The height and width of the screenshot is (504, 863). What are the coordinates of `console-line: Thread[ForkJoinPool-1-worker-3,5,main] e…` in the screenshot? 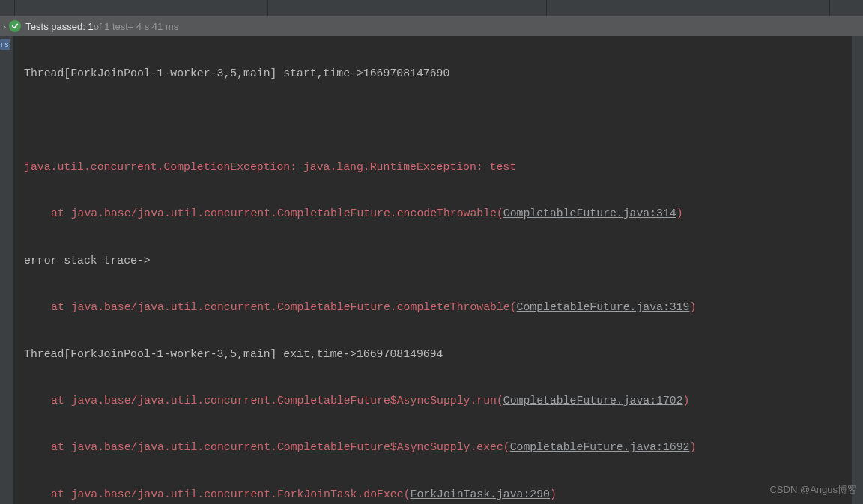 It's located at (443, 355).